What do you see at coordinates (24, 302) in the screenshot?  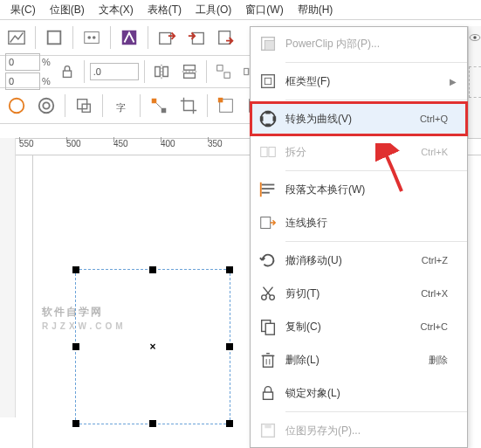 I see `ruler-vertical` at bounding box center [24, 302].